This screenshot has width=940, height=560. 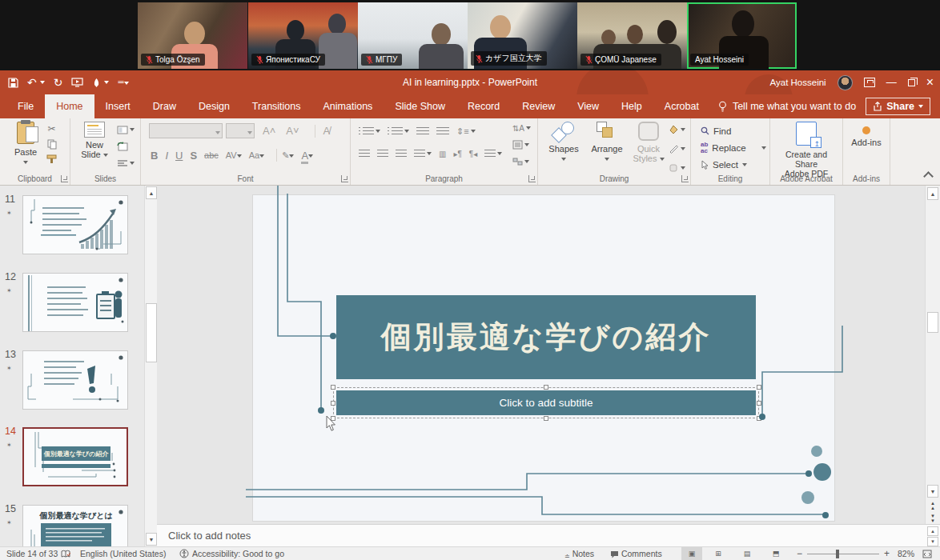 I want to click on participant-video: Tolga Özşen, so click(x=192, y=35).